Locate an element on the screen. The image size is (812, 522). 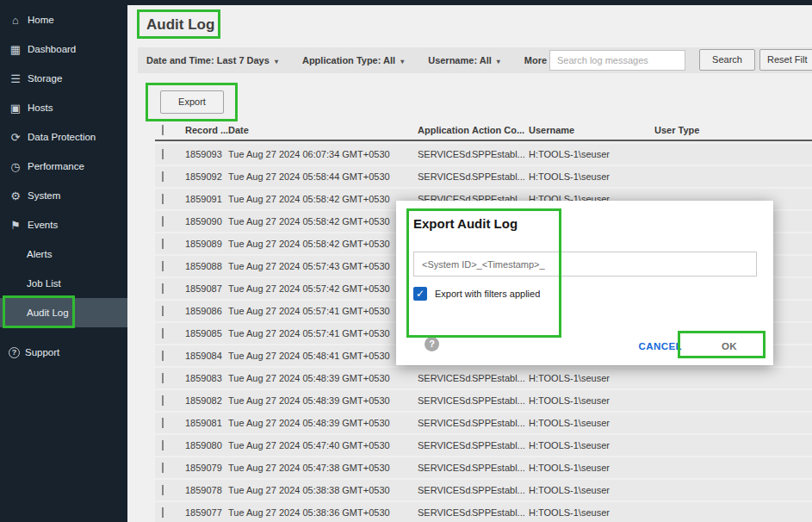
col-record-id: Record ... is located at coordinates (207, 130).